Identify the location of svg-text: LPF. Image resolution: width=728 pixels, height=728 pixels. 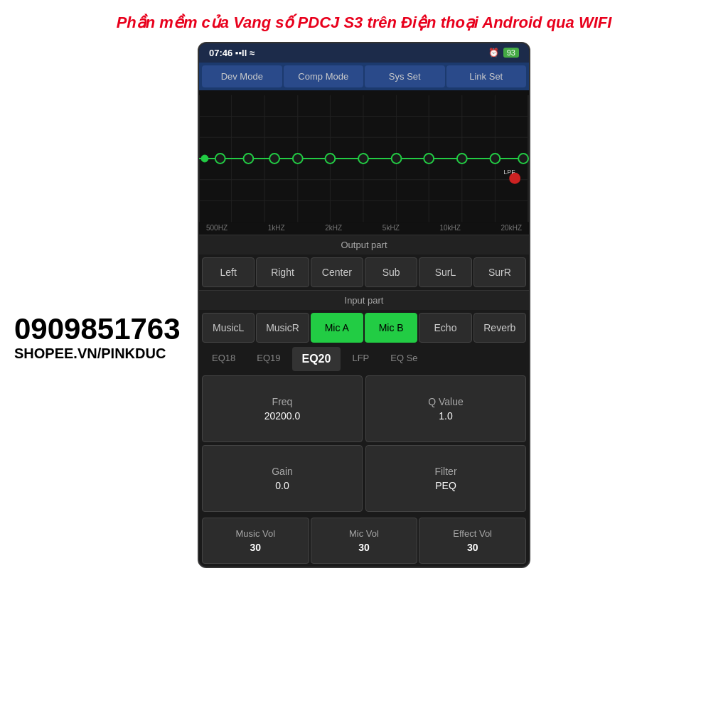
(509, 171).